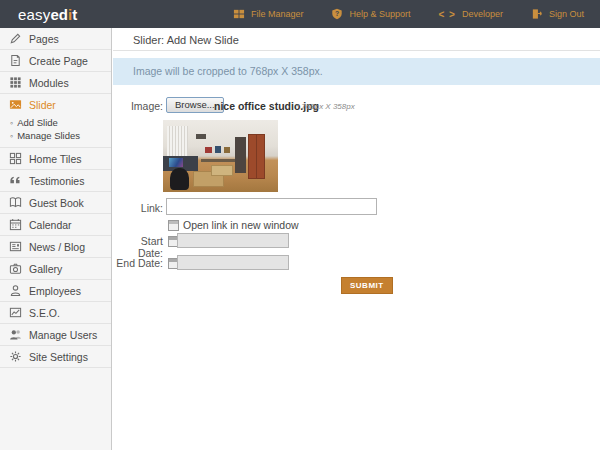  What do you see at coordinates (16, 268) in the screenshot?
I see `camera-icon` at bounding box center [16, 268].